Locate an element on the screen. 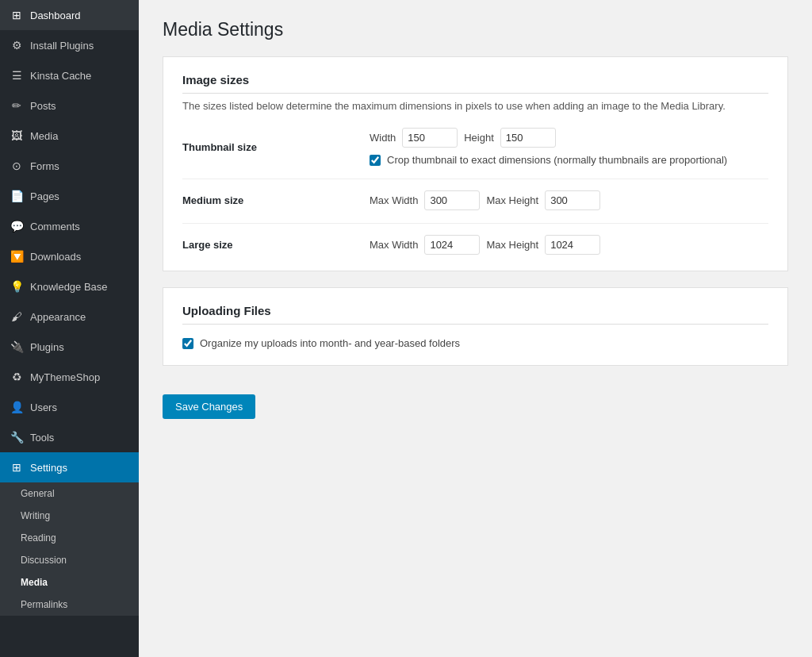  sidebar-label-comments: Comments is located at coordinates (56, 227).